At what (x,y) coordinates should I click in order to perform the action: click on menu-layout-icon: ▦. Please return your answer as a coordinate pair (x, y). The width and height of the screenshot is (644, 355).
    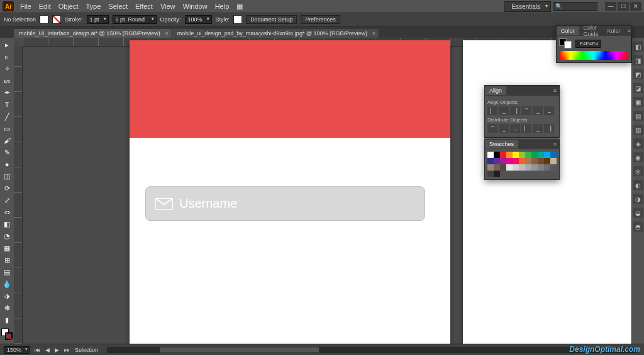
    Looking at the image, I should click on (240, 6).